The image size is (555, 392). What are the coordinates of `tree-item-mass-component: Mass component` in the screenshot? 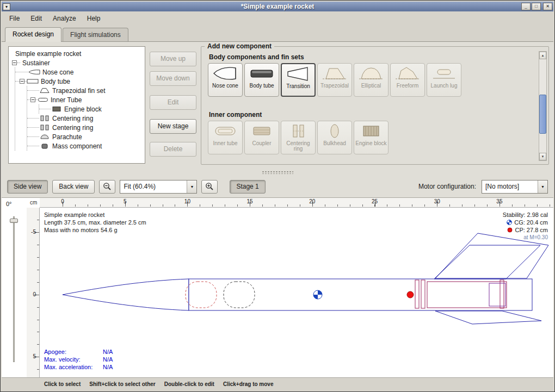 It's located at (85, 146).